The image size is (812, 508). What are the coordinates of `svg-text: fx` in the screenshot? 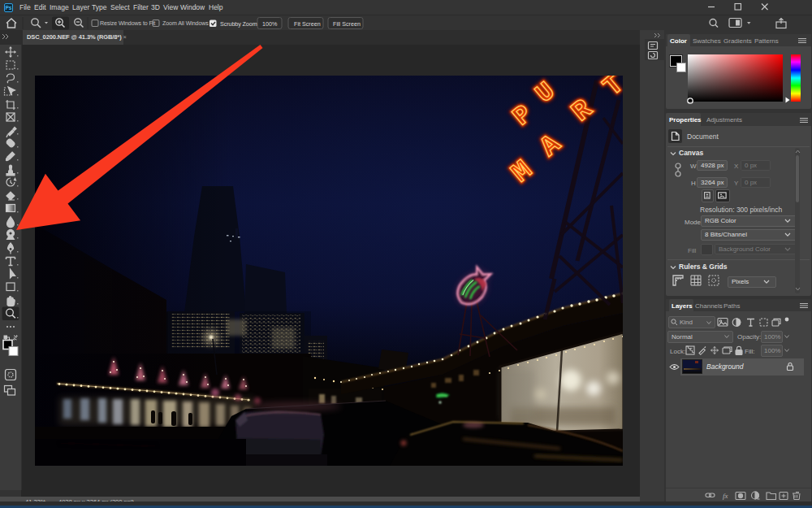 It's located at (726, 496).